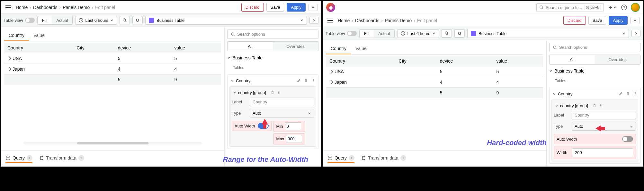 This screenshot has width=644, height=191. I want to click on min-input, so click(293, 126).